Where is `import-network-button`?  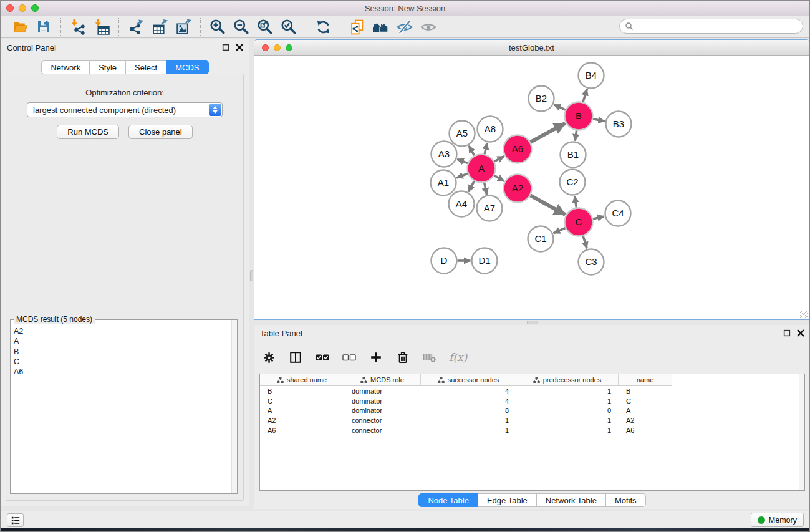
import-network-button is located at coordinates (78, 27).